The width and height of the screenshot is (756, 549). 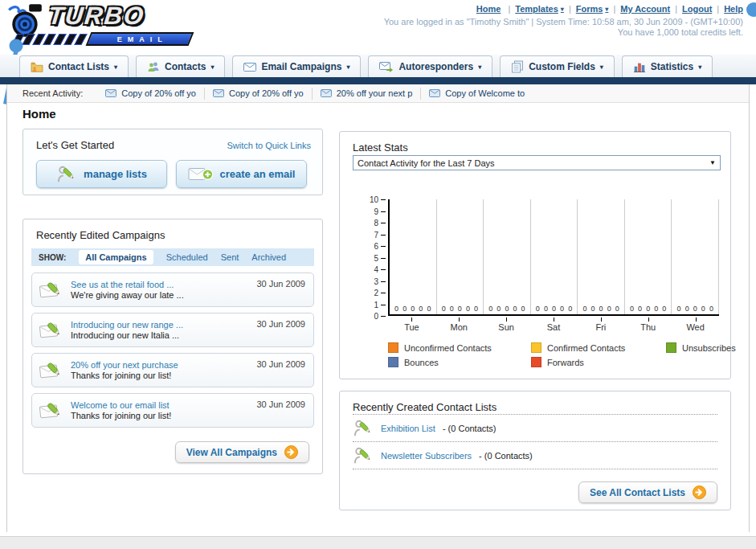 What do you see at coordinates (378, 93) in the screenshot?
I see `recent-activity-bar: Recent Activity: Copy of 20% off yo Copy…` at bounding box center [378, 93].